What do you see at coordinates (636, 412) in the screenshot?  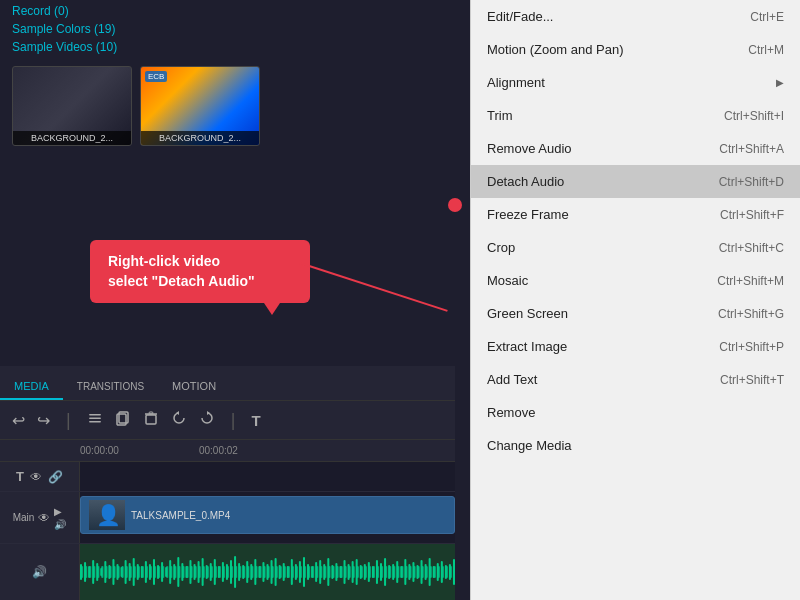 I see `menu-item-remove: Remove` at bounding box center [636, 412].